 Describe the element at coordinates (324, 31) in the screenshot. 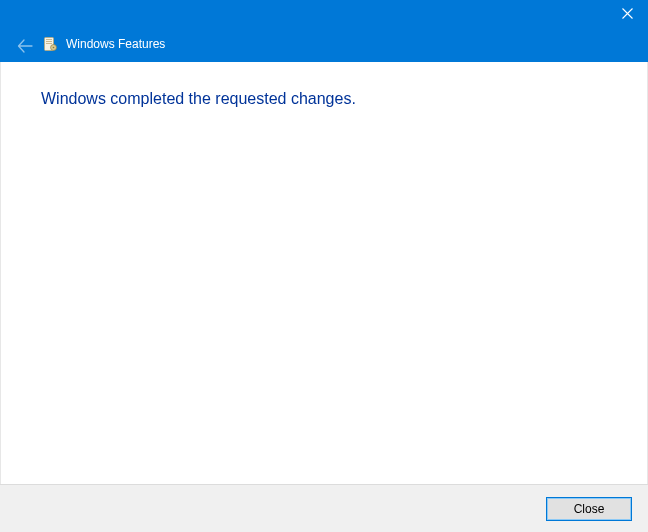

I see `titlebar: Windows Features` at that location.